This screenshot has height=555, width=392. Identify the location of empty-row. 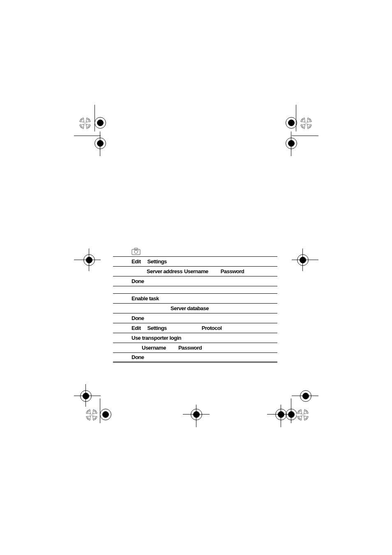
(195, 290).